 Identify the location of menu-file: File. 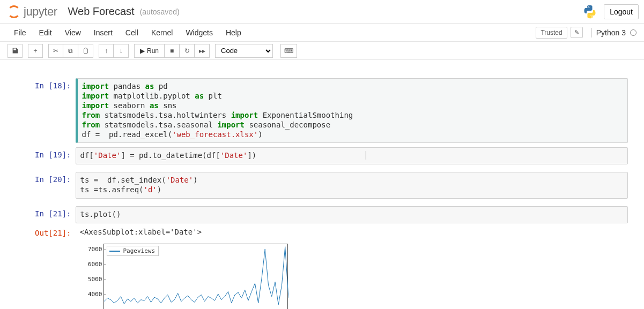
(20, 33).